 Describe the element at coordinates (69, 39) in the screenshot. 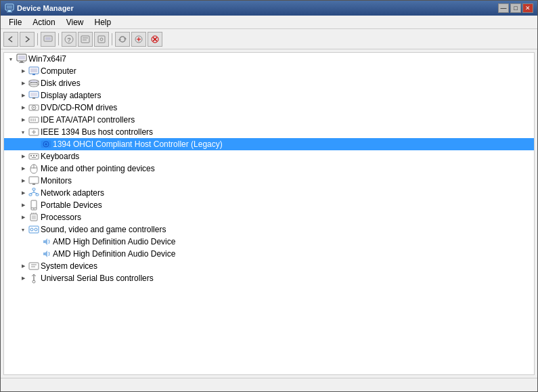

I see `help-button: ?` at that location.